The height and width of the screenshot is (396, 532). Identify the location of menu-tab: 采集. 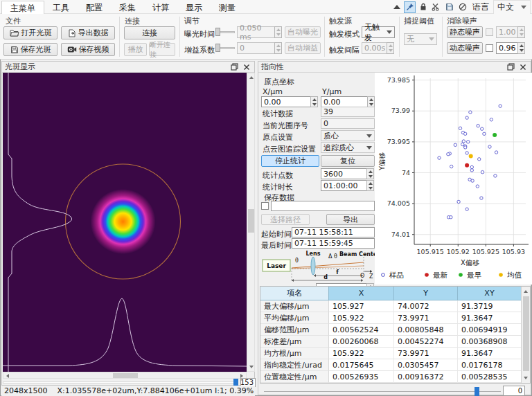
(127, 7).